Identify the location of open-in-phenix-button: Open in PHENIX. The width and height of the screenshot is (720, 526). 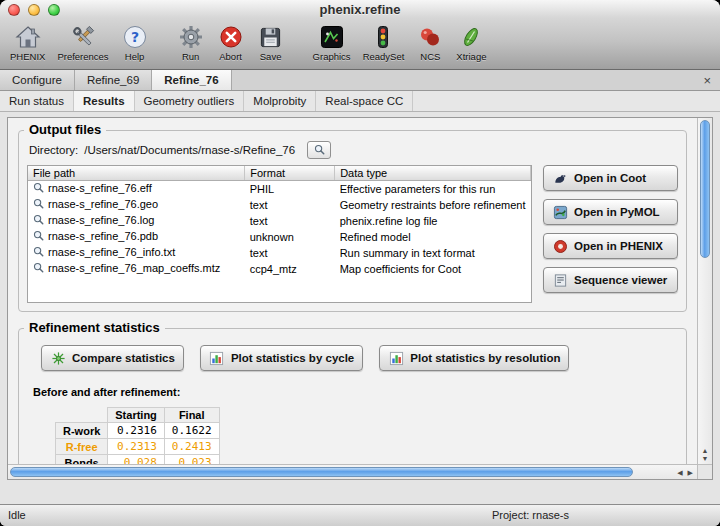
(610, 246).